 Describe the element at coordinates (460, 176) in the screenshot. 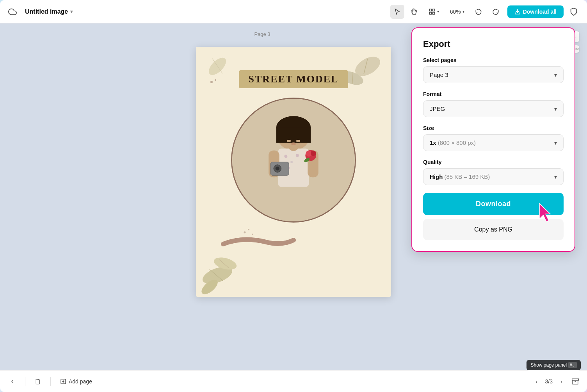

I see `quality-select-value: High (85 KB – 169 KB)` at that location.